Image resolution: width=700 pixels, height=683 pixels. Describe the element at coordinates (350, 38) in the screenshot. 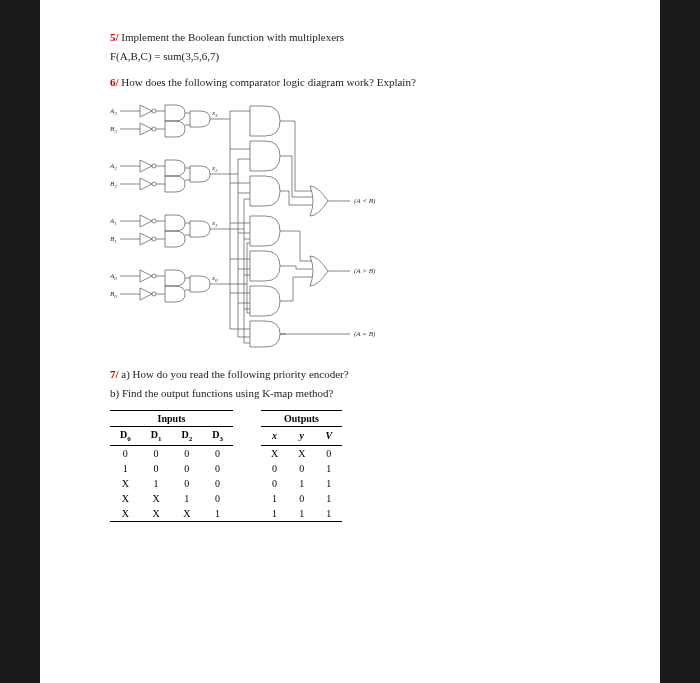

I see `q5-line1: 5/ Implement the Boolean function with m…` at that location.